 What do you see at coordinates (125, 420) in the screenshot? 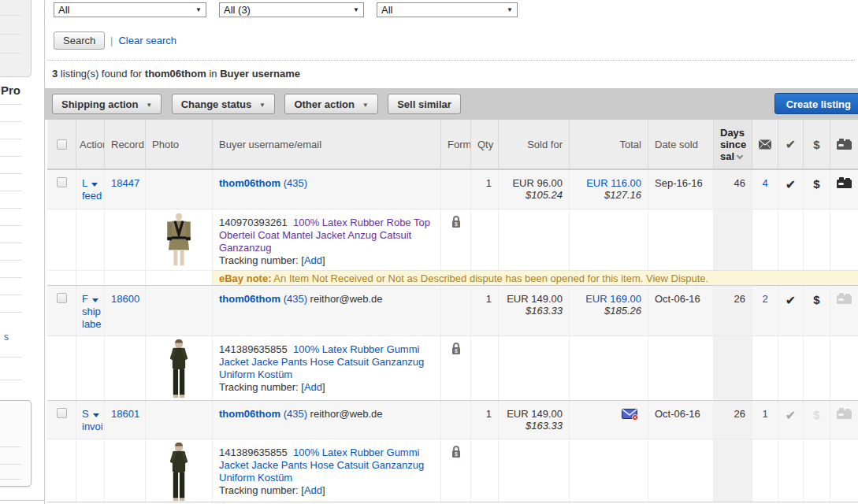
I see `record-number-link: 18601` at bounding box center [125, 420].